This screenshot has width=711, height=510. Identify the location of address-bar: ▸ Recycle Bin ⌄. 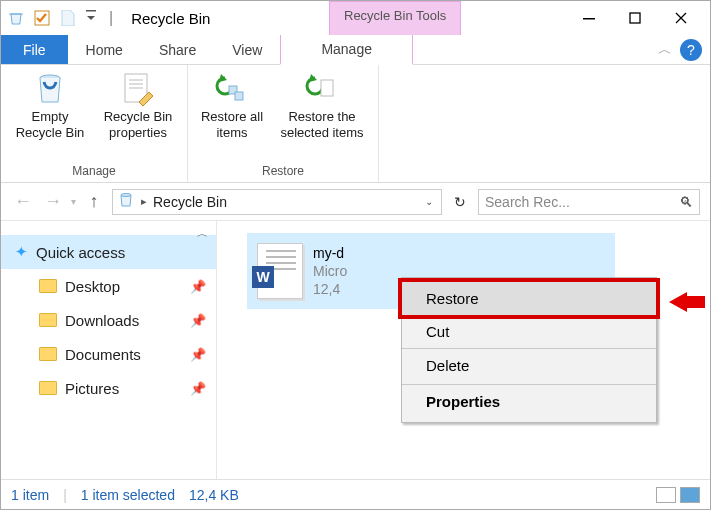
(277, 202).